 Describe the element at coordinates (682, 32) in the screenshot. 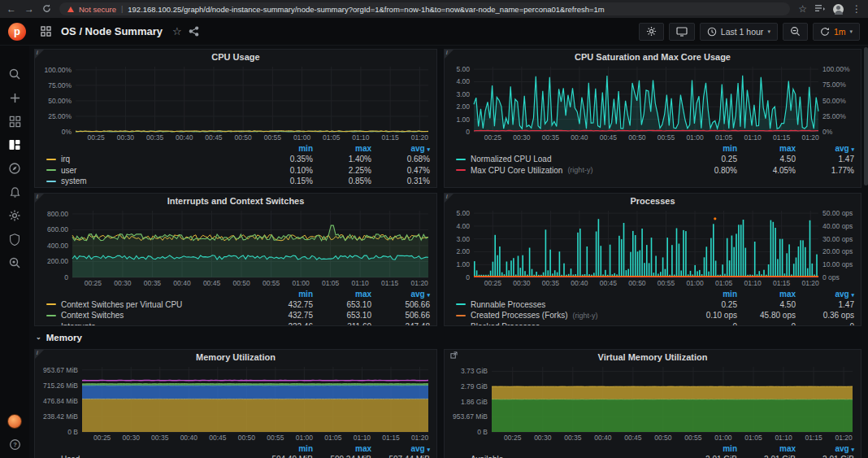

I see `cycle-view-button` at that location.